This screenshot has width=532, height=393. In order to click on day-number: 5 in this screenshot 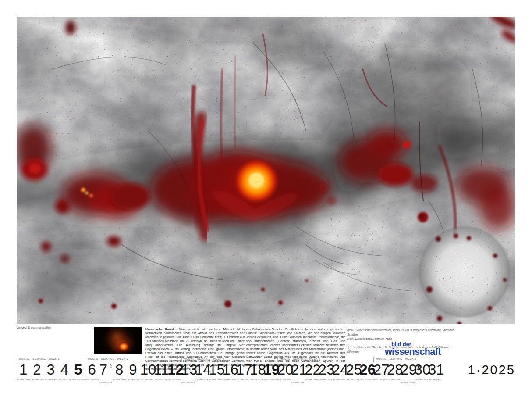, I will do `click(78, 369)`.